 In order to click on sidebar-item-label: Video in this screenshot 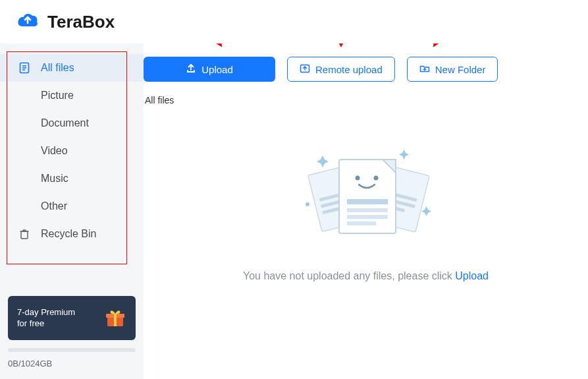, I will do `click(54, 151)`.